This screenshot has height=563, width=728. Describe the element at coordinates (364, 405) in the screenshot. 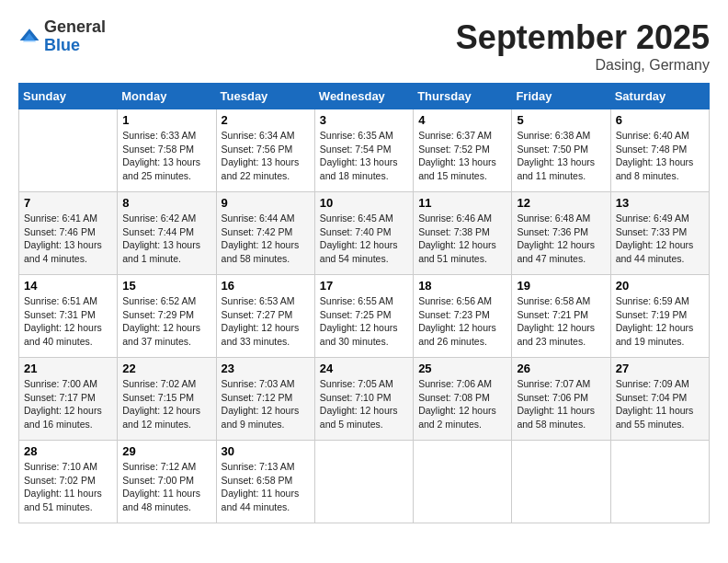

I see `day-info: Sunrise: 7:05 AMSunset: 7:10 PMDaylight:…` at that location.